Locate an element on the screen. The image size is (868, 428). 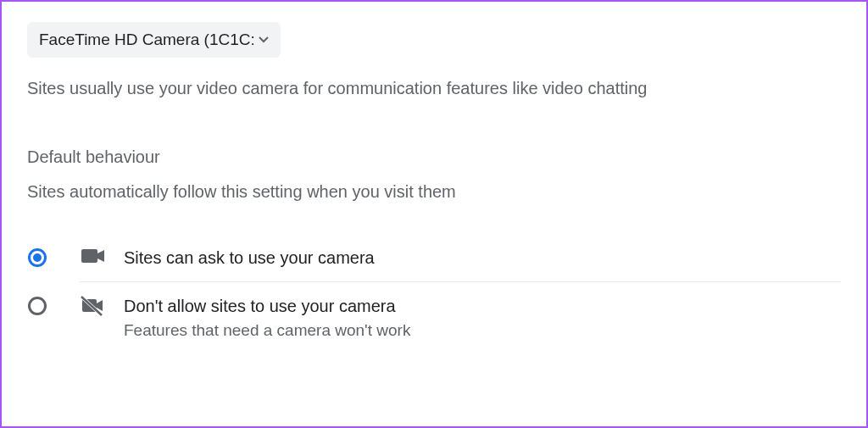
chevron-down-icon is located at coordinates (264, 40).